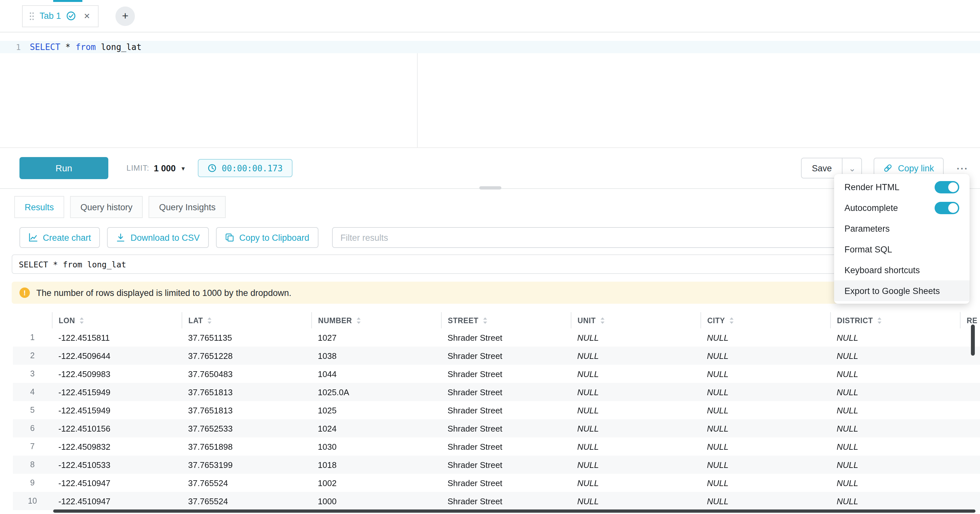 This screenshot has height=514, width=980. Describe the element at coordinates (32, 465) in the screenshot. I see `row-number-cell: 8` at that location.